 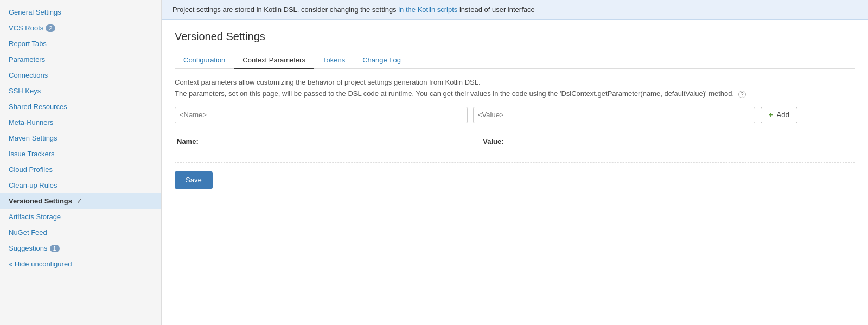 I want to click on value-input, so click(x=614, y=115).